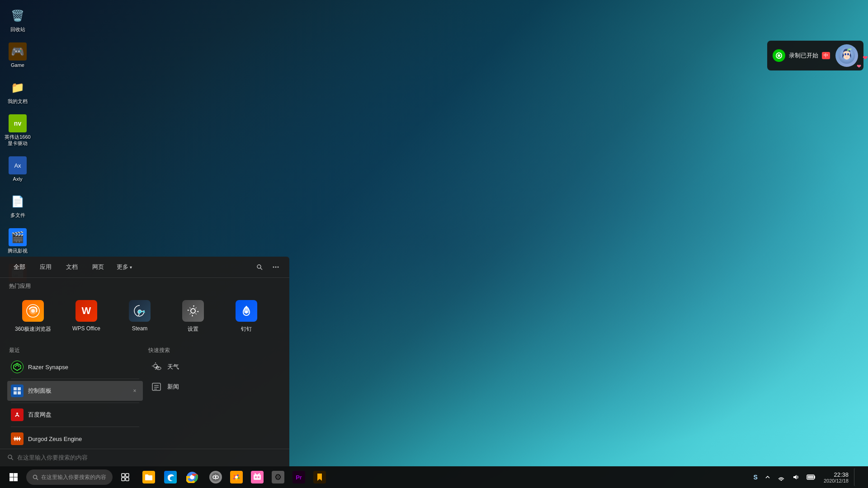  I want to click on taskbar-game-controller, so click(216, 477).